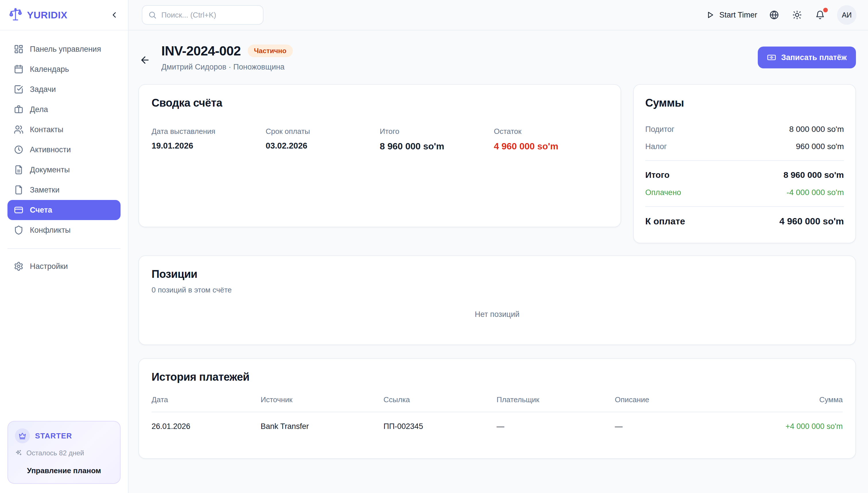 The height and width of the screenshot is (493, 868). Describe the element at coordinates (64, 471) in the screenshot. I see `manage-plan-button: Управление планом` at that location.